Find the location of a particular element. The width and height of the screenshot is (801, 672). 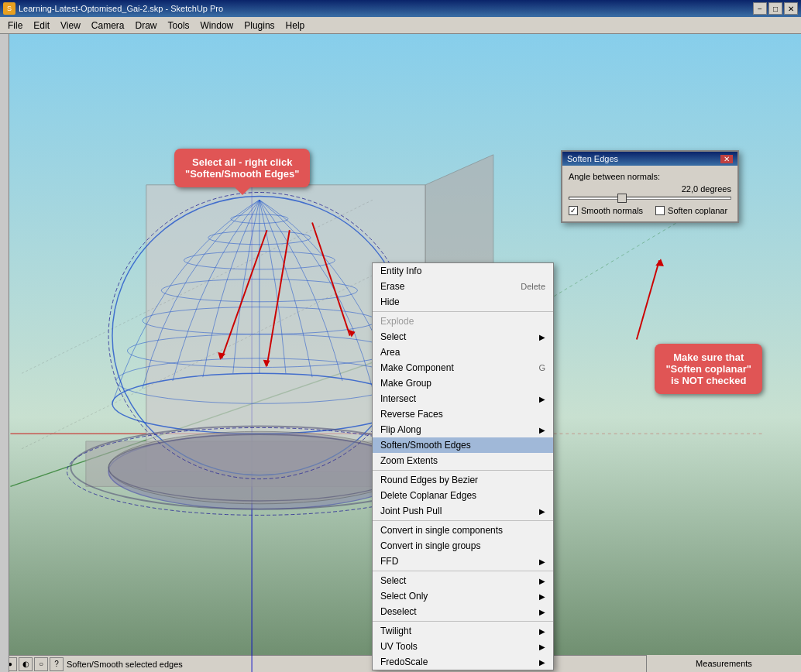

soften-coplanar-checkbox is located at coordinates (660, 211).